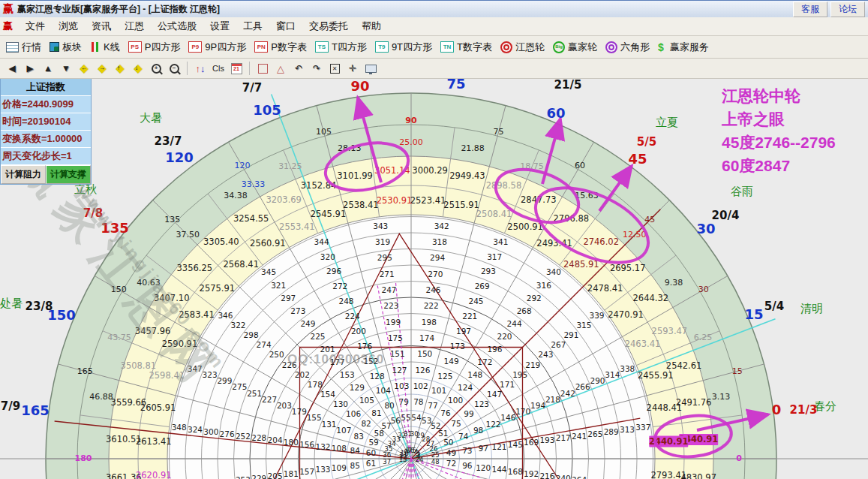  I want to click on wheel-label: 266, so click(583, 387).